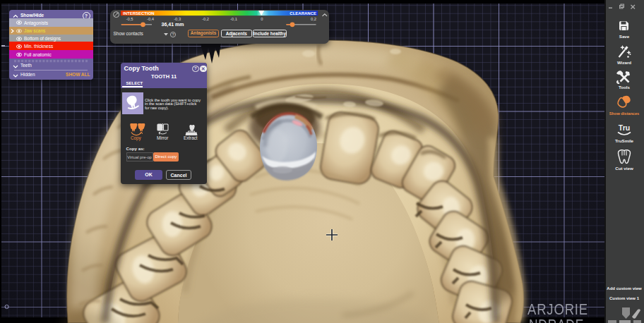 The width and height of the screenshot is (644, 323). I want to click on svg-text: -0,1, so click(233, 19).